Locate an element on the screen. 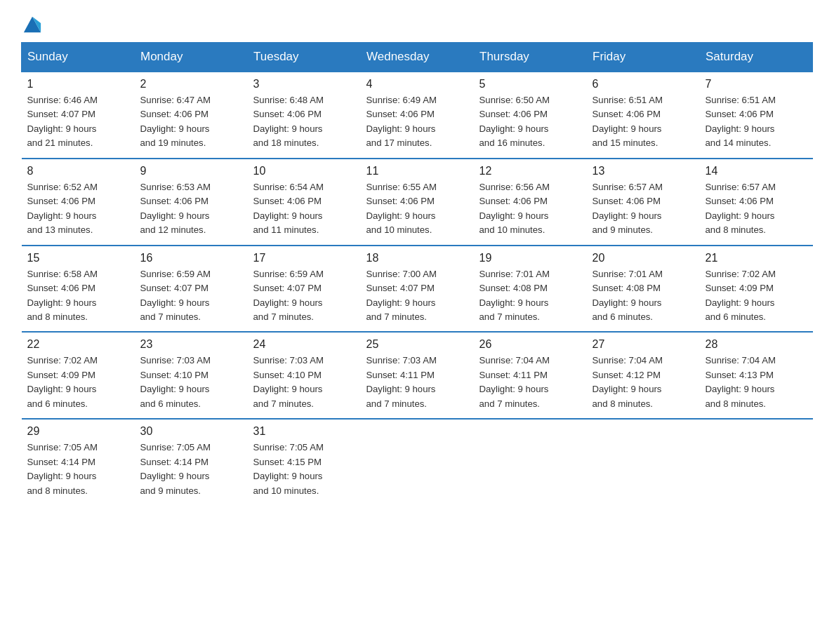 The width and height of the screenshot is (834, 644). day-number: 24 is located at coordinates (305, 344).